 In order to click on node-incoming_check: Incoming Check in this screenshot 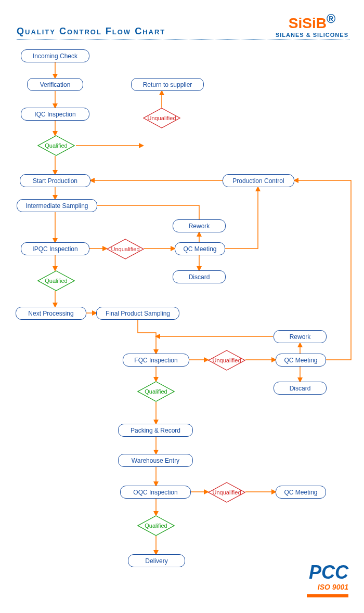, I will do `click(55, 56)`.